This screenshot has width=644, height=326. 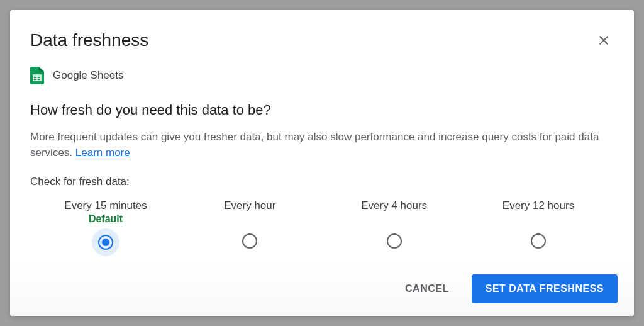 I want to click on data-source-name: Google Sheets, so click(x=88, y=76).